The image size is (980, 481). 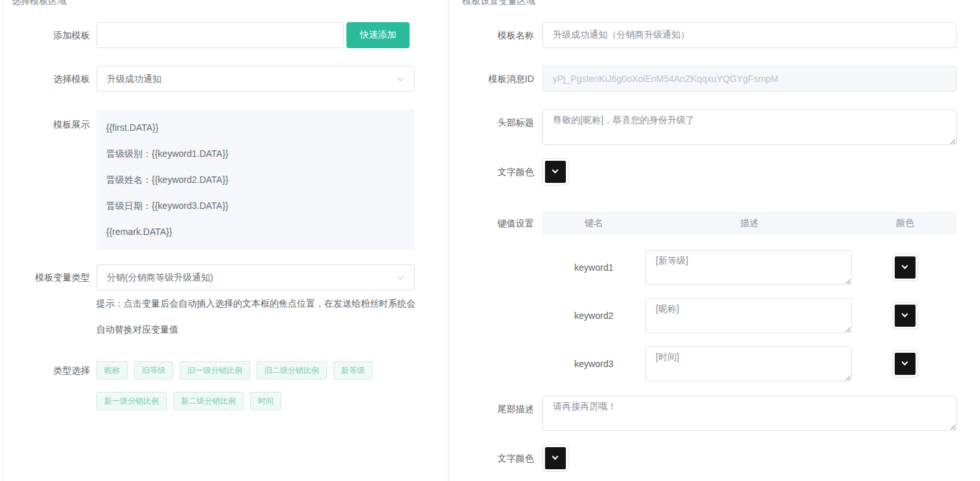 I want to click on keyword-name: keyword3, so click(x=594, y=364).